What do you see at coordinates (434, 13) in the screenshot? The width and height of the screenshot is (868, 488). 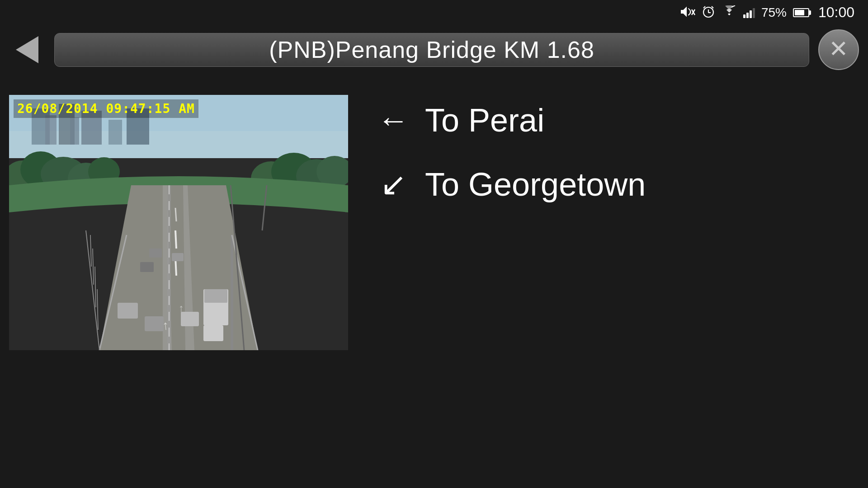 I see `status-bar: 75% 10:00` at bounding box center [434, 13].